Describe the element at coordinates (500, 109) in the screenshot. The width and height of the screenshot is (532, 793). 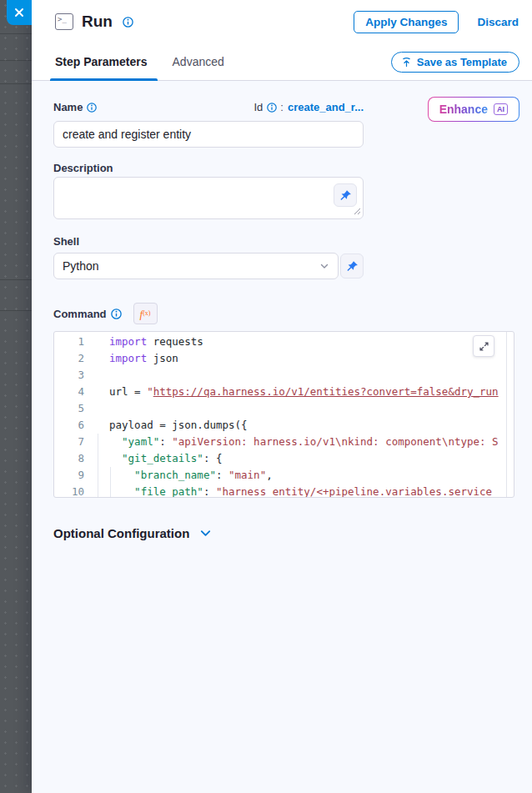
I see `ai-badge: AI` at that location.